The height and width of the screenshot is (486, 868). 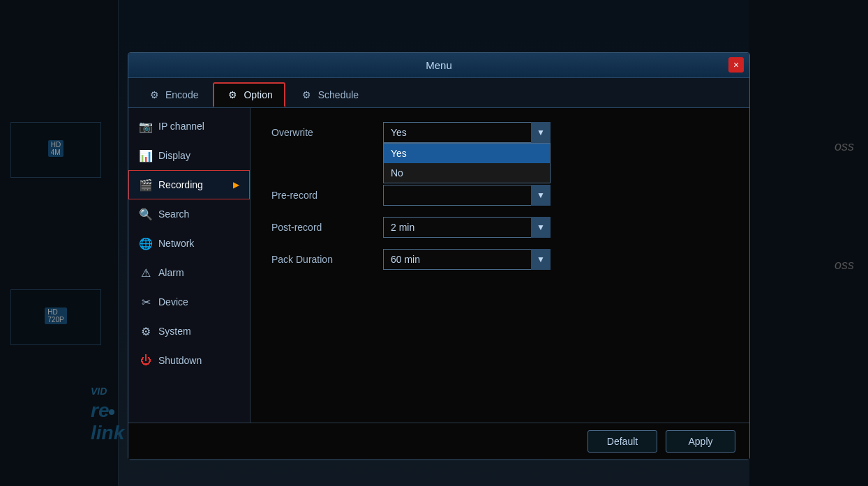 I want to click on sidebar-nav: 📷 IP channel 📊 Display 🎬 Recording ▶ 🔍 S…, so click(x=190, y=265).